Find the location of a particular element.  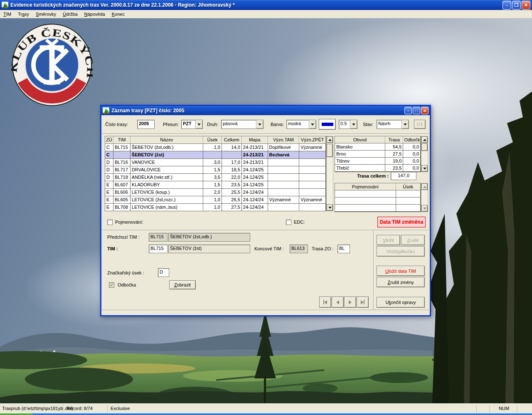

menu-konec: Konec is located at coordinates (118, 14).